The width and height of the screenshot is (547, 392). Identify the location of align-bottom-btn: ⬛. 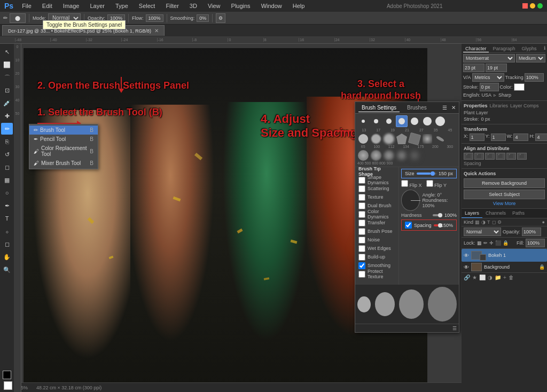
(522, 156).